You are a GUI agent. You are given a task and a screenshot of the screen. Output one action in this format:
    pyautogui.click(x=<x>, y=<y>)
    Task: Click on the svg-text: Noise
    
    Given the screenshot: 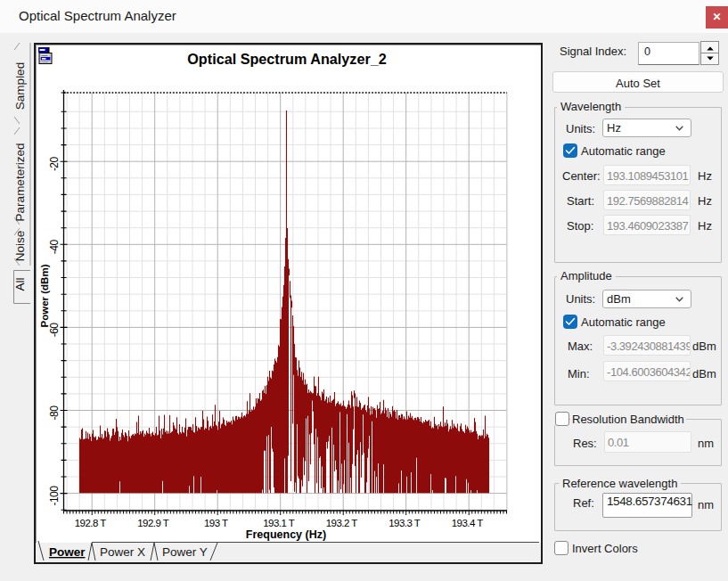 What is the action you would take?
    pyautogui.click(x=20, y=246)
    